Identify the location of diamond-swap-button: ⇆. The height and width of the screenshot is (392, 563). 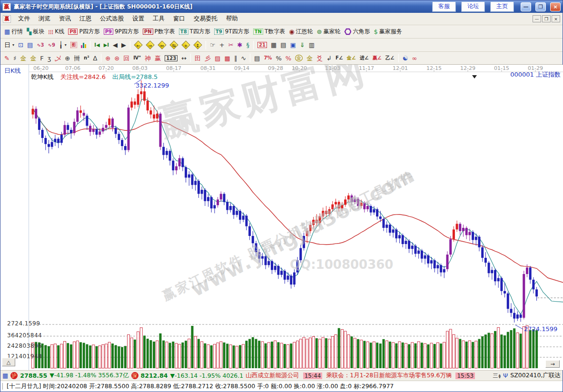
(174, 45).